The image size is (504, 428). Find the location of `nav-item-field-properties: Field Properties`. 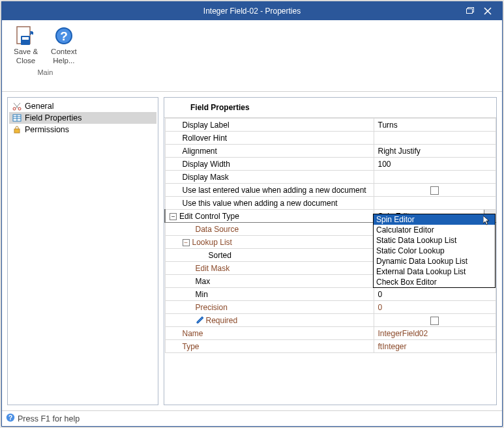

nav-item-field-properties: Field Properties is located at coordinates (83, 118).